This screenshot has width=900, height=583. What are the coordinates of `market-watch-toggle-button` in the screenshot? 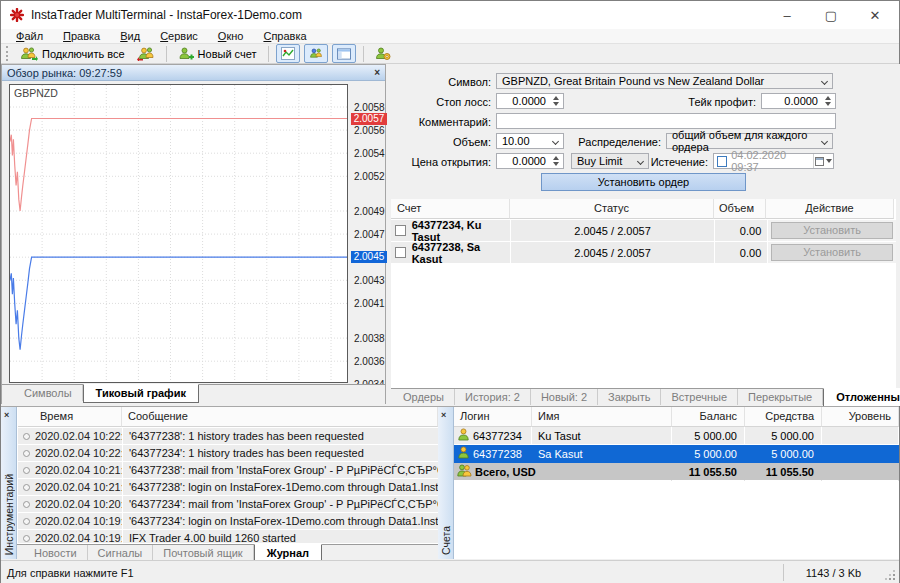 It's located at (288, 54).